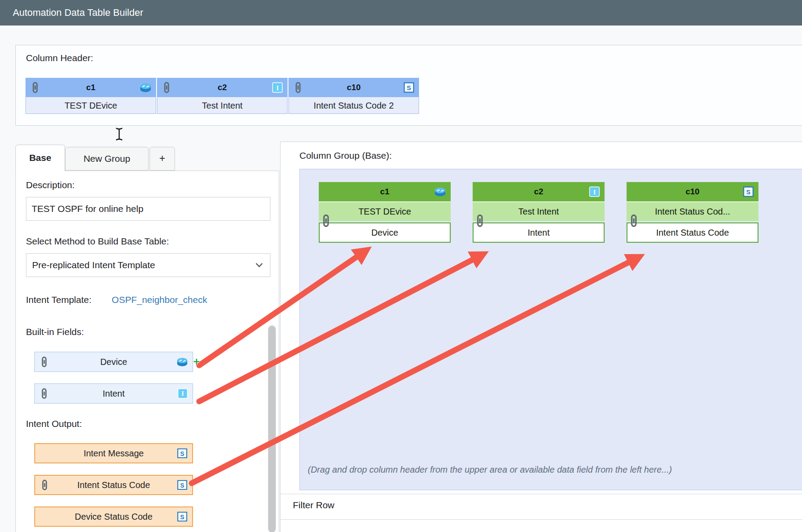 This screenshot has width=802, height=532. What do you see at coordinates (50, 185) in the screenshot?
I see `description-label: Description:` at bounding box center [50, 185].